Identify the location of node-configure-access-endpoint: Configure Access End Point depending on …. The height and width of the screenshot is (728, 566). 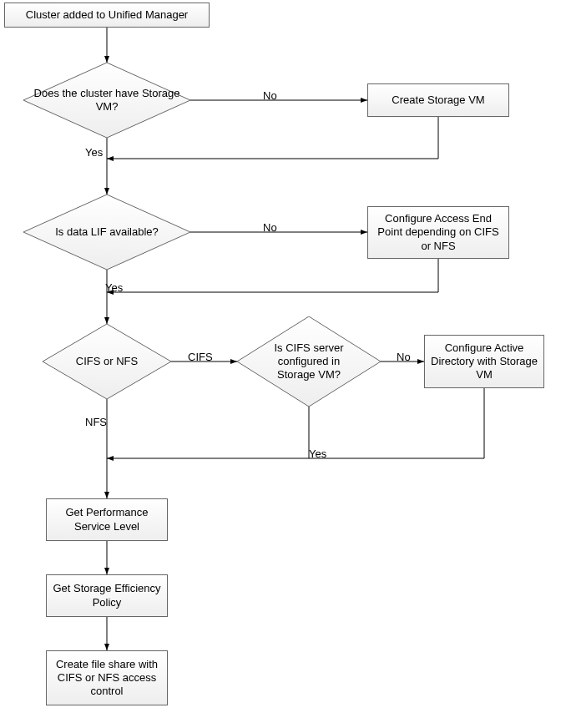
(438, 232).